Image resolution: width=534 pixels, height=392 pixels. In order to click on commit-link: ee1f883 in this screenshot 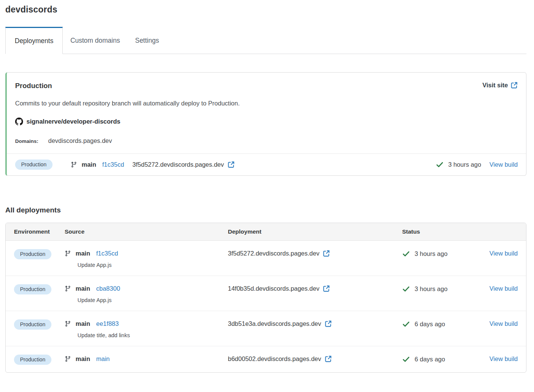, I will do `click(108, 324)`.